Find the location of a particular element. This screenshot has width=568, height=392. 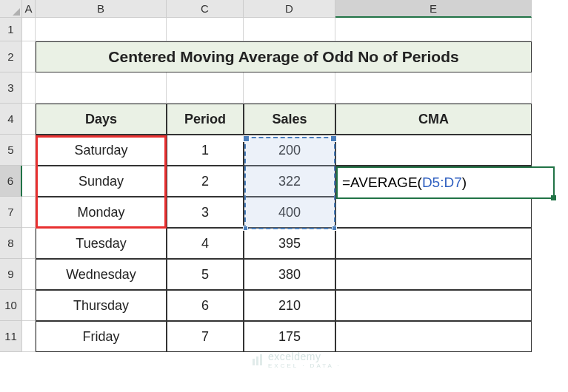

select-all-corner is located at coordinates (11, 9).